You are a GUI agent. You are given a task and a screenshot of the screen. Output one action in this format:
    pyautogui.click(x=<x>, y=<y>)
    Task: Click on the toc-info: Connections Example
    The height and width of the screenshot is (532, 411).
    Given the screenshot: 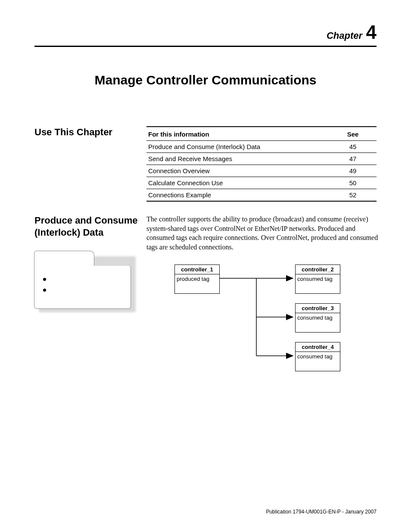 What is the action you would take?
    pyautogui.click(x=238, y=196)
    